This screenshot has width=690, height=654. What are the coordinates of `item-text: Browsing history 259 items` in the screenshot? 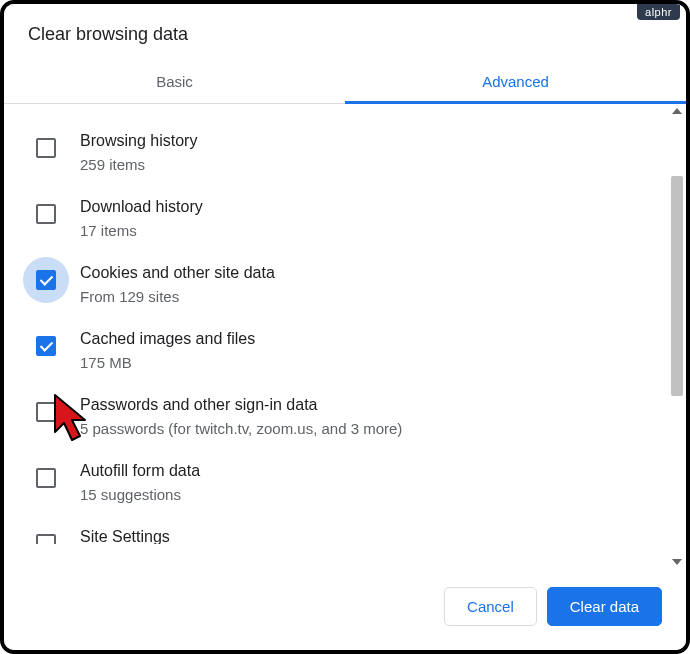 It's located at (357, 151).